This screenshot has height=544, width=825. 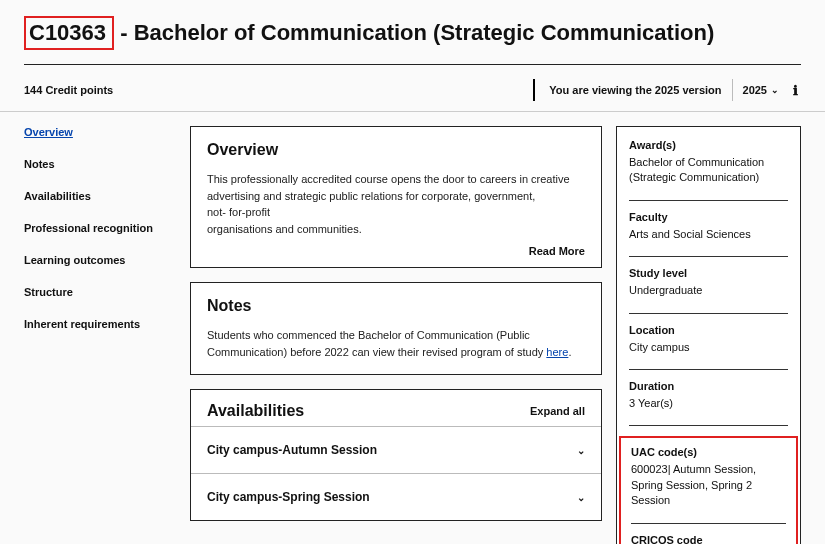 I want to click on nav-availabilities: Availabilities, so click(x=100, y=196).